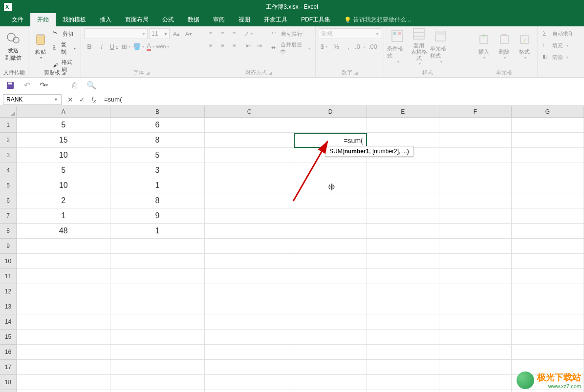  Describe the element at coordinates (484, 46) in the screenshot. I see `insert-cells-button: 插入` at that location.